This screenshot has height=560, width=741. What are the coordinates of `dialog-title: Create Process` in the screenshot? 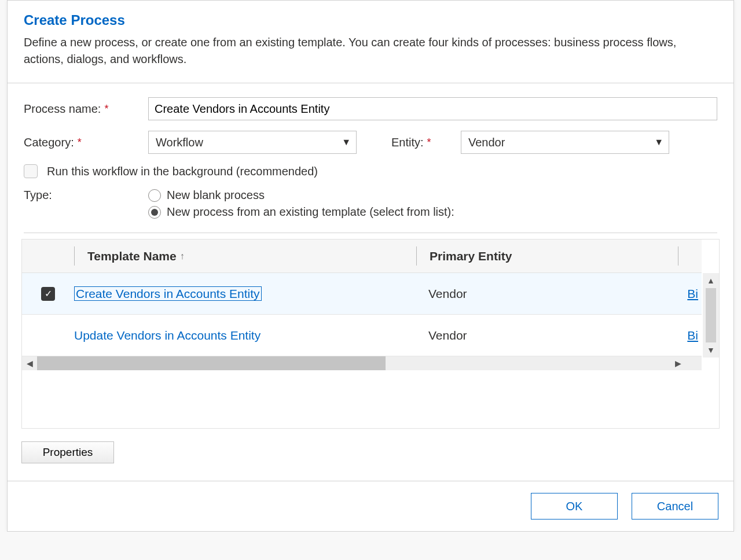 It's located at (370, 20).